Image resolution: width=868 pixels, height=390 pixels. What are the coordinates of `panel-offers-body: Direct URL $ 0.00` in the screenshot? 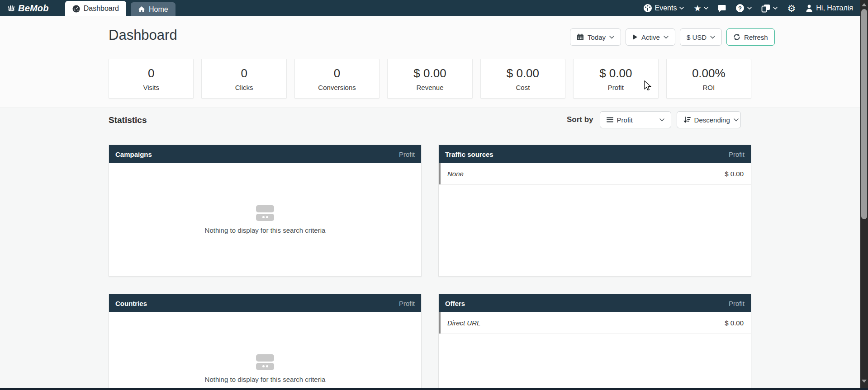 It's located at (595, 351).